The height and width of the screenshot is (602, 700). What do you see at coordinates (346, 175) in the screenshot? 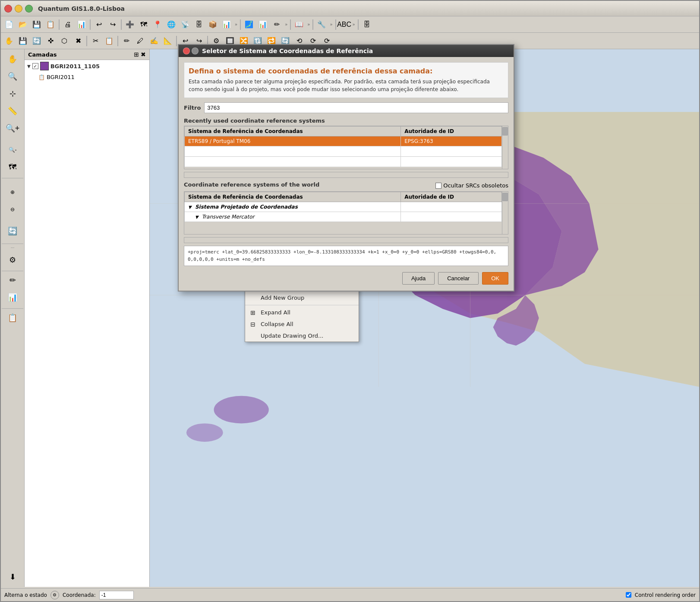
I see `recently-hscroll` at bounding box center [346, 175].